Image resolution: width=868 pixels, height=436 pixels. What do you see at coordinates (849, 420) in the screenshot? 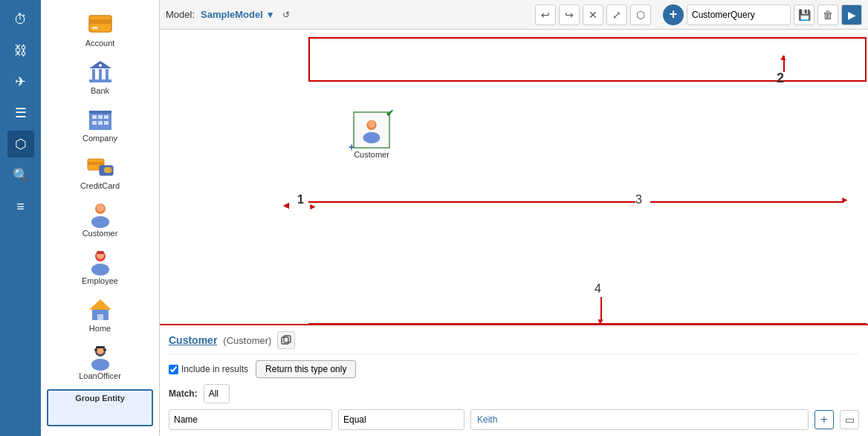
I see `filter-delete-button: ▭` at bounding box center [849, 420].